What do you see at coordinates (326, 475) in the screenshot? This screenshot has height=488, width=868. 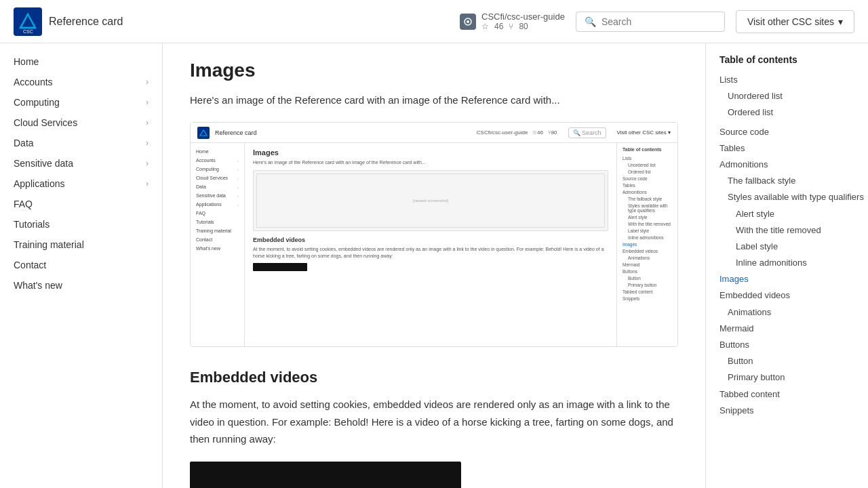 I see `video-placeholder` at bounding box center [326, 475].